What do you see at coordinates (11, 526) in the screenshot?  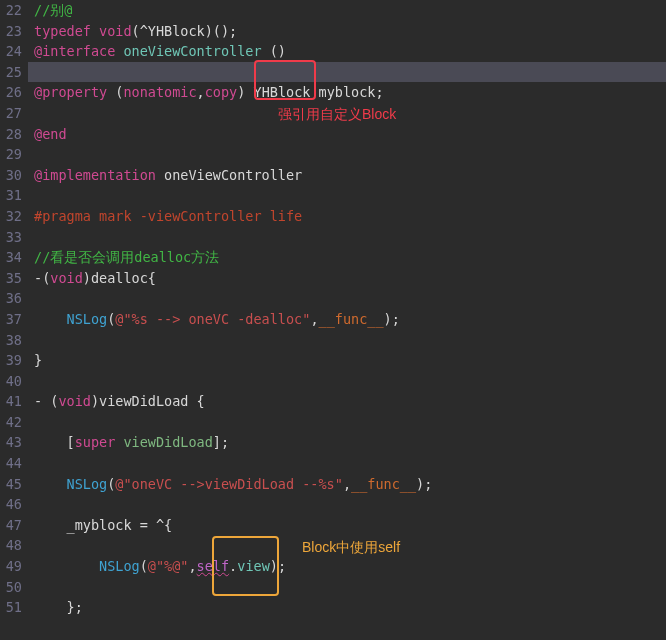 I see `line-number: 47` at bounding box center [11, 526].